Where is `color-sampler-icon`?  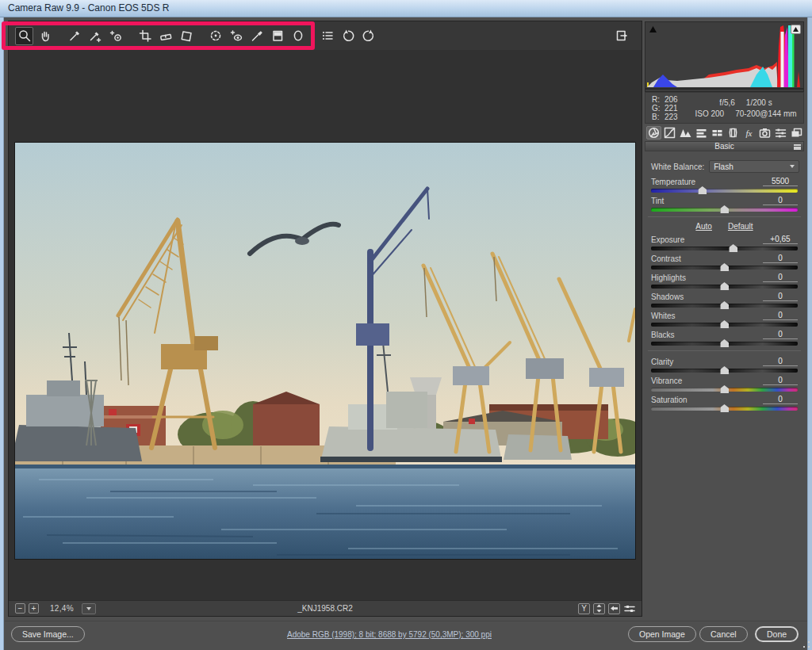 color-sampler-icon is located at coordinates (95, 36).